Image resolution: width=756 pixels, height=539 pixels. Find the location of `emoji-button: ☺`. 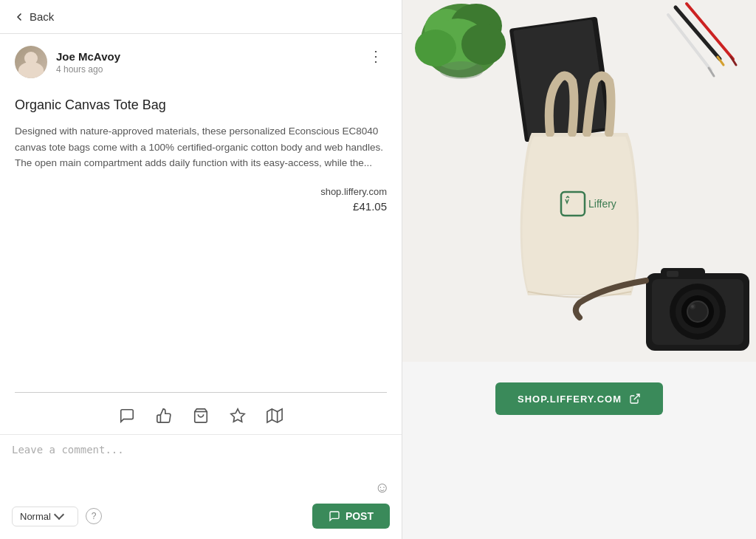

emoji-button: ☺ is located at coordinates (382, 487).